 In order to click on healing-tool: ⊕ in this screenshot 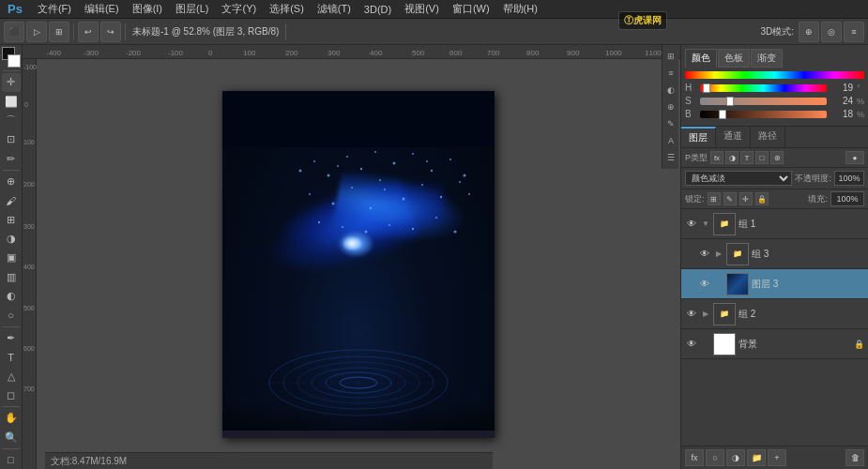, I will do `click(11, 182)`.